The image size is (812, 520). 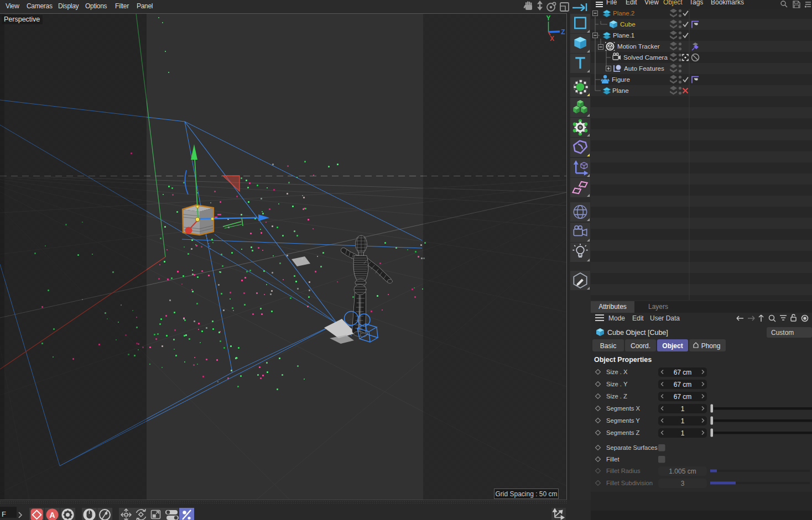 I want to click on svg-text: 1.005 cm, so click(x=683, y=471).